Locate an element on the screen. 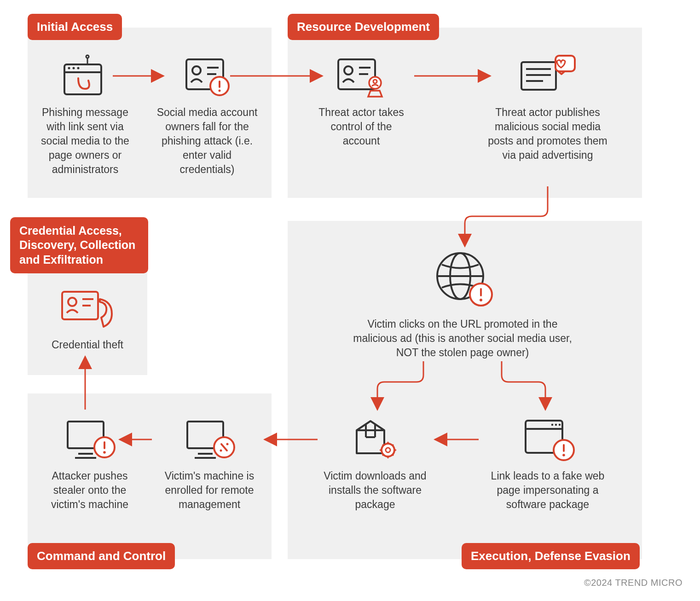  node-takes-control: Threat actor takes control of the accoun… is located at coordinates (361, 100).